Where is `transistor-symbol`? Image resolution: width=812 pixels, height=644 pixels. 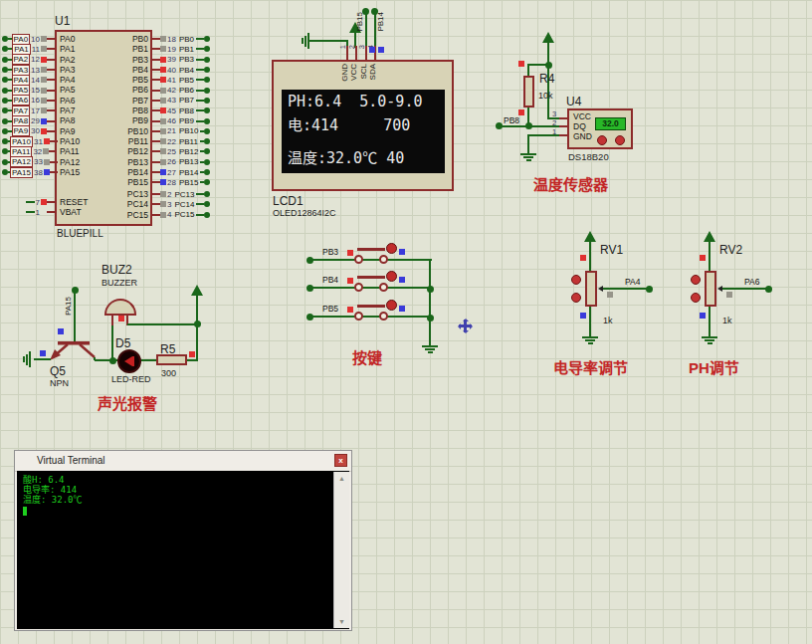
transistor-symbol is located at coordinates (70, 351).